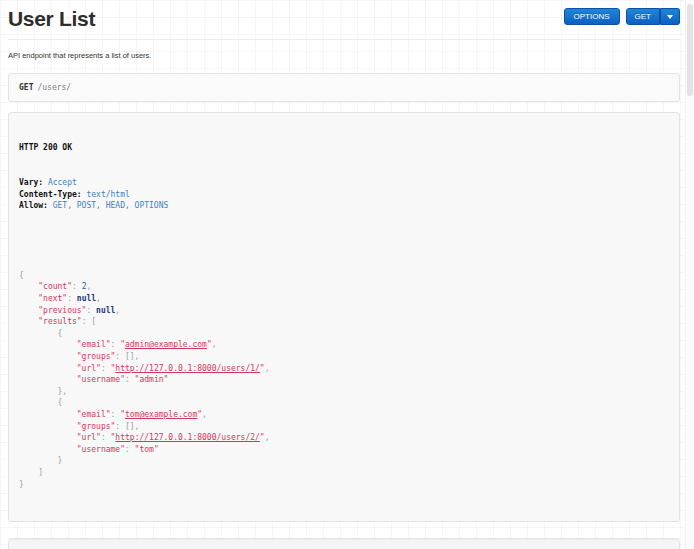 The width and height of the screenshot is (694, 549). Describe the element at coordinates (690, 50) in the screenshot. I see `scrollbar-thumb` at that location.